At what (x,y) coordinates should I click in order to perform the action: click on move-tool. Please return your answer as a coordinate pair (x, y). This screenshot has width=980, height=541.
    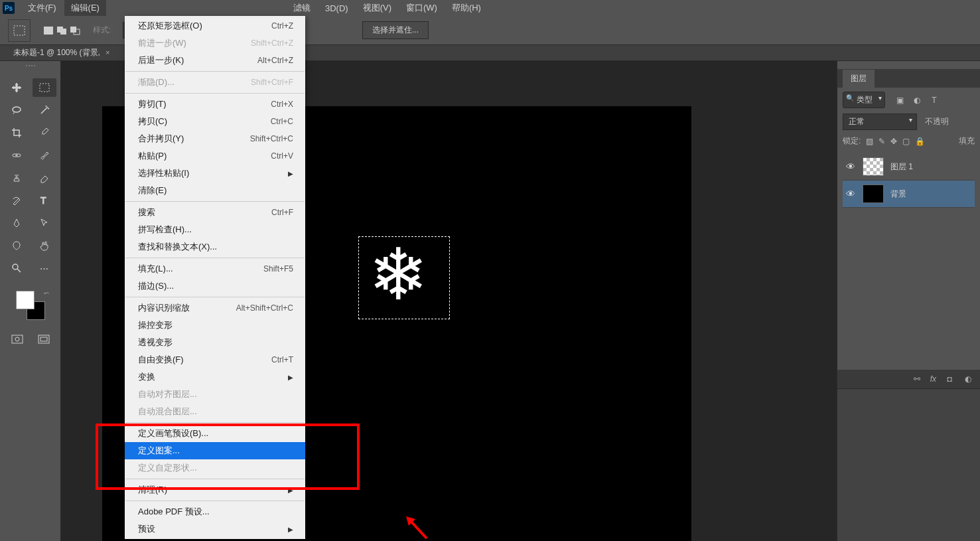
    Looking at the image, I should click on (17, 88).